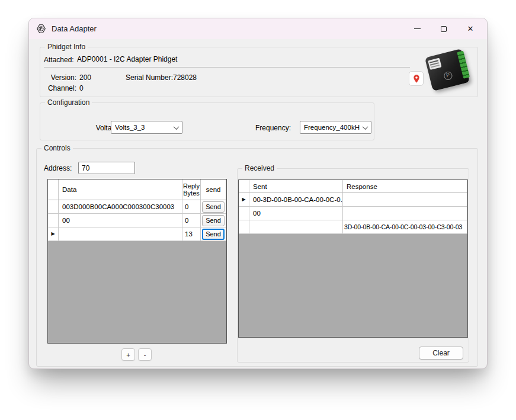 The height and width of the screenshot is (420, 516). I want to click on device-body: P, so click(447, 70).